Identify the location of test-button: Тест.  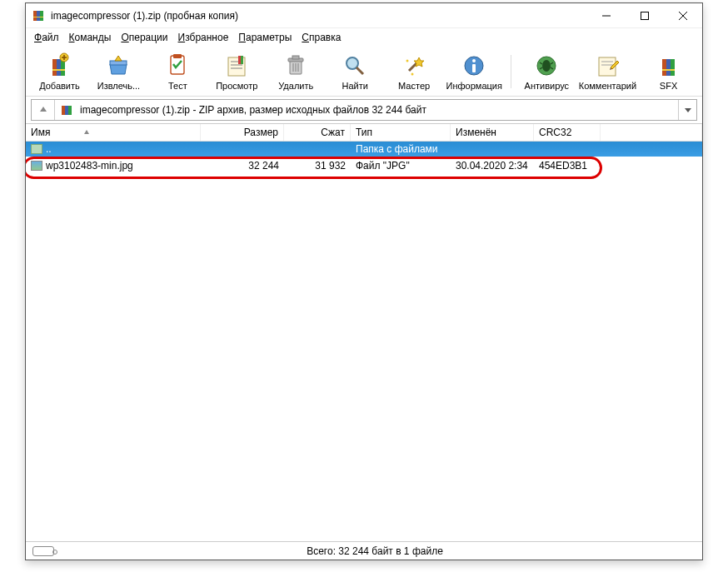
(178, 72).